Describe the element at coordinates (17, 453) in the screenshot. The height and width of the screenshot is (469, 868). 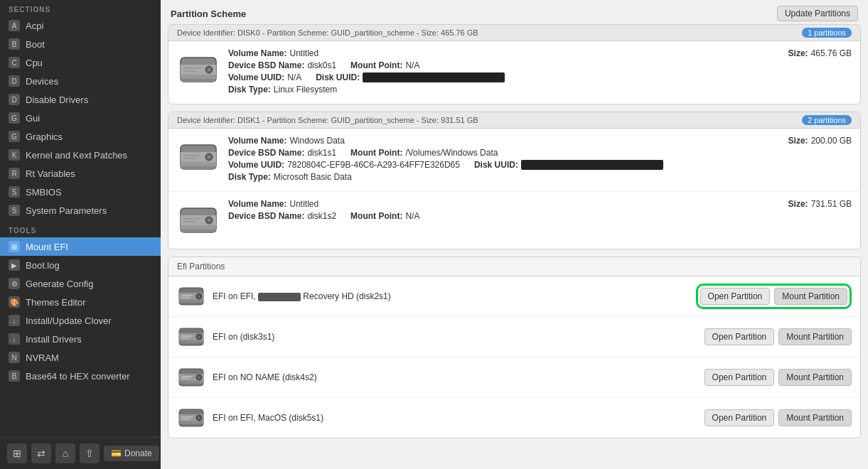
I see `footer-icon-1: ⊞` at that location.